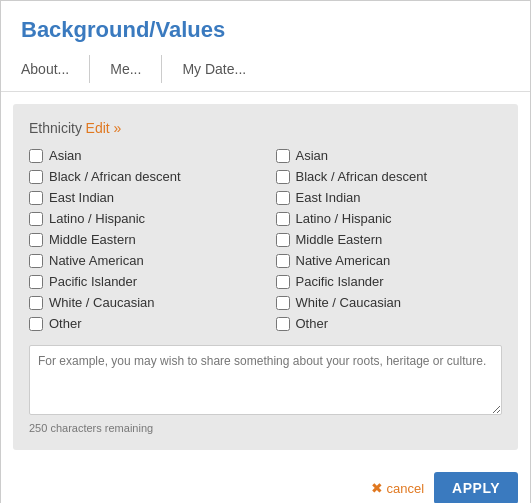  What do you see at coordinates (36, 240) in the screenshot?
I see `checkbox-middle-eastern-col1` at bounding box center [36, 240].